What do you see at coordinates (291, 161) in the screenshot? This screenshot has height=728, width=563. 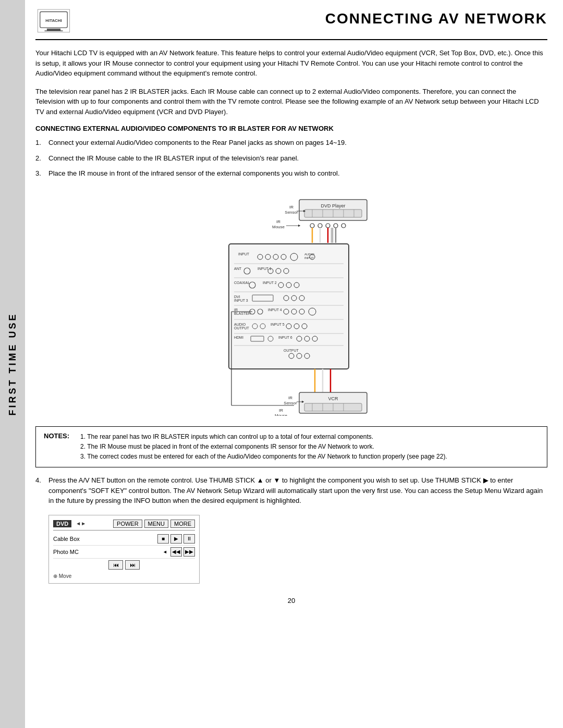 I see `steps-list: 1. Connect your external Audio/Video com…` at bounding box center [291, 161].